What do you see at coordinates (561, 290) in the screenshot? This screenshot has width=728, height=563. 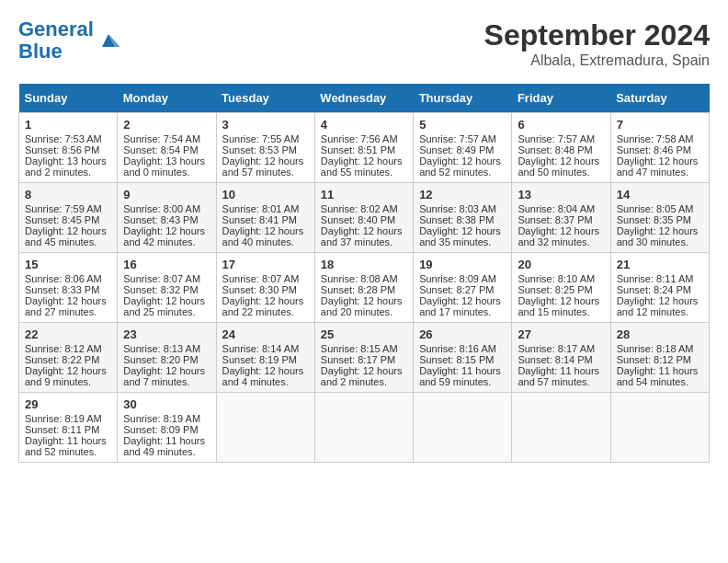 I see `cell-line: Sunset: 8:25 PM` at bounding box center [561, 290].